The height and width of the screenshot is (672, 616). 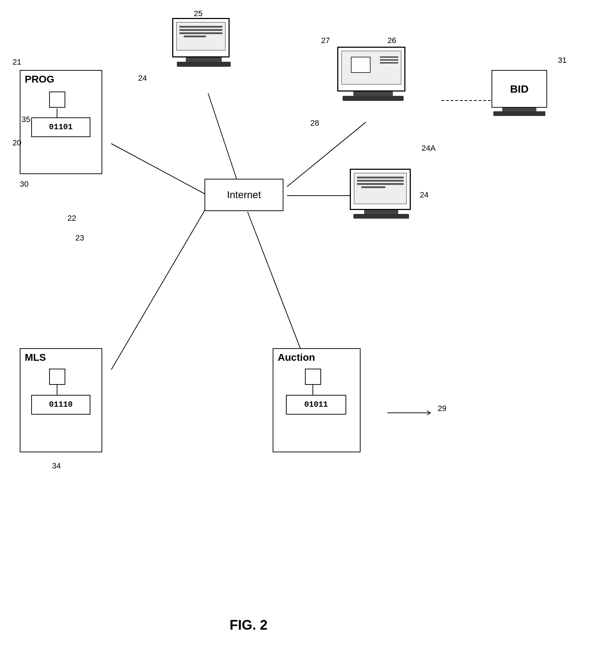 What do you see at coordinates (316, 405) in the screenshot?
I see `auction-data-box: 01011` at bounding box center [316, 405].